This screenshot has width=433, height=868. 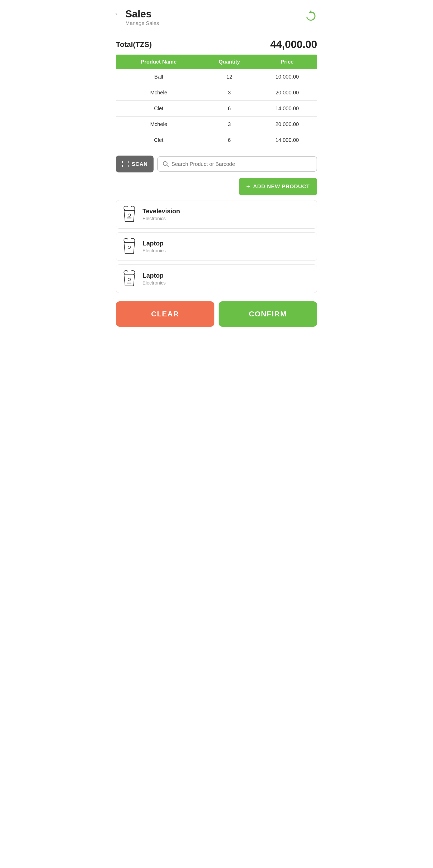 I want to click on header-left: ← Sales Manage Sales, so click(x=136, y=18).